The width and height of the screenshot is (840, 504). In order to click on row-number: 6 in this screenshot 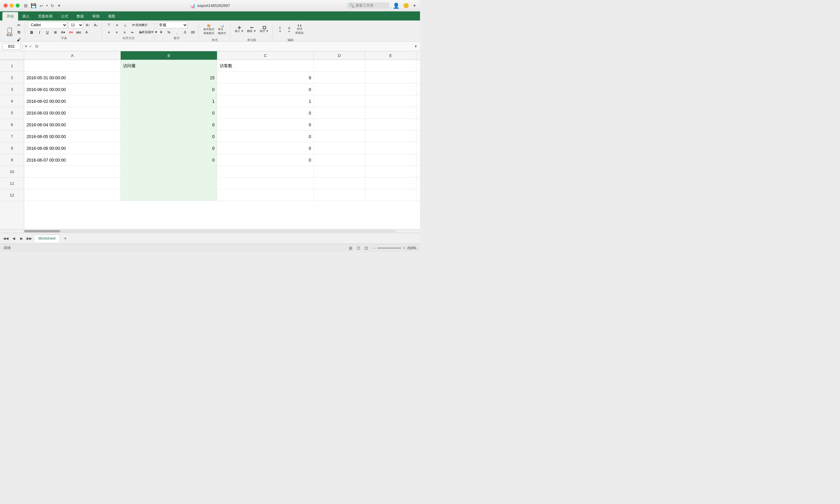, I will do `click(12, 125)`.